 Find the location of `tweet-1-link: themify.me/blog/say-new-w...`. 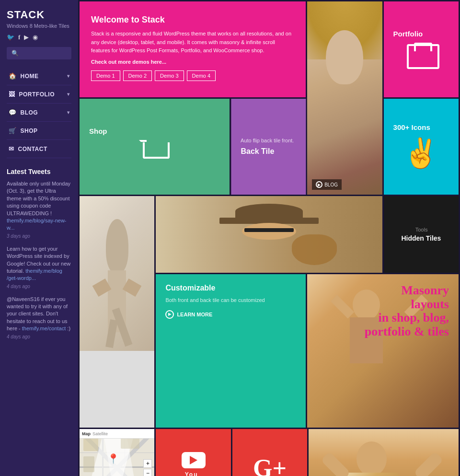

tweet-1-link: themify.me/blog/say-new-w... is located at coordinates (36, 224).